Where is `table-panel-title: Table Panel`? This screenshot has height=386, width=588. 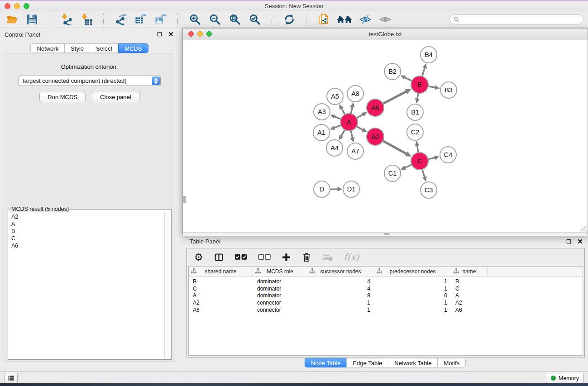
table-panel-title: Table Panel is located at coordinates (205, 242).